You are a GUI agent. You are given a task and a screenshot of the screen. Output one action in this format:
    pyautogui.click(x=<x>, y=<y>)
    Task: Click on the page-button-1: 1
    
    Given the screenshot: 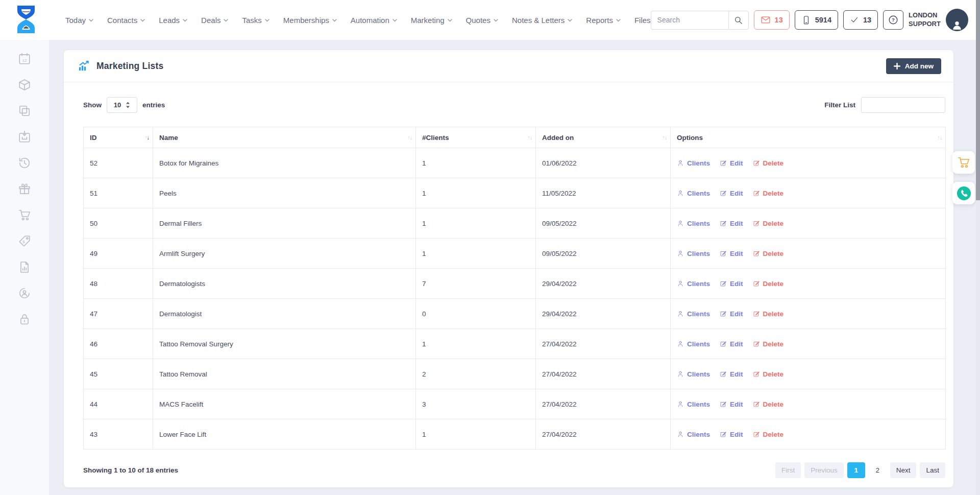 What is the action you would take?
    pyautogui.click(x=856, y=470)
    